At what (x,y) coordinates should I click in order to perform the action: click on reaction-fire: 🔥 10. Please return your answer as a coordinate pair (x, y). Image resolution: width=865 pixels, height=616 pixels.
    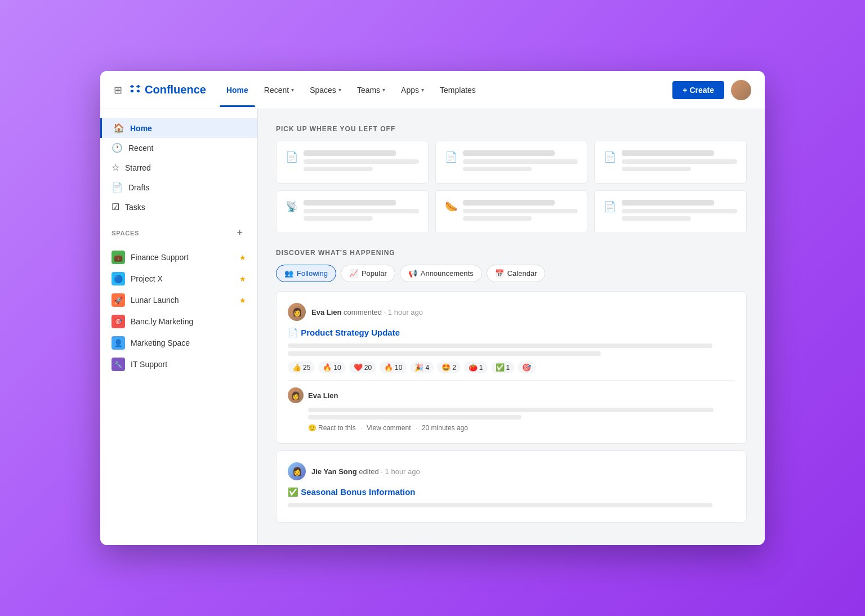
    Looking at the image, I should click on (332, 367).